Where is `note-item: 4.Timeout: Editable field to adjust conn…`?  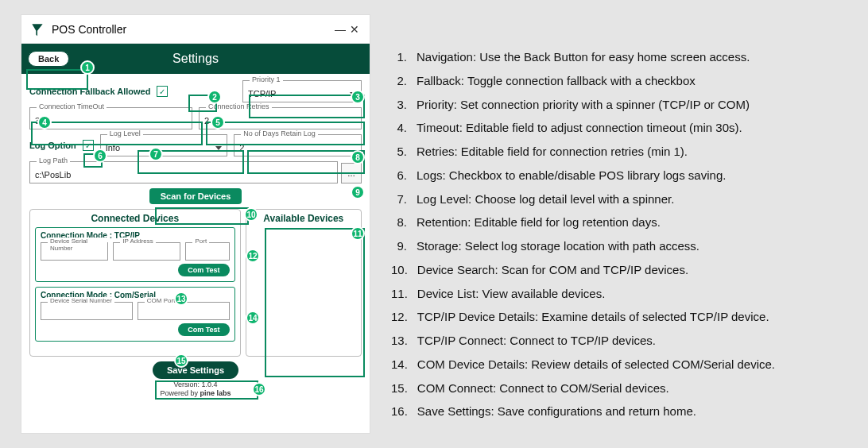 note-item: 4.Timeout: Editable field to adjust conn… is located at coordinates (622, 129).